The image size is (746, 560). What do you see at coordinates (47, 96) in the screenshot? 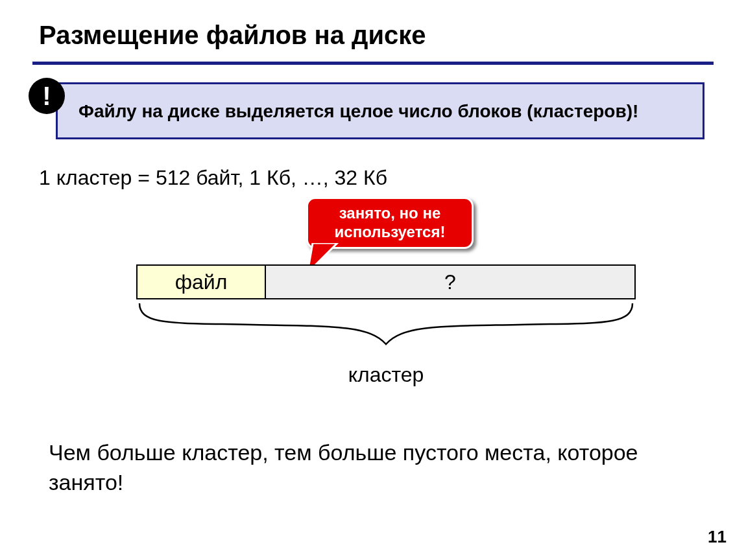
I see `callout-badge-text: !` at bounding box center [47, 96].